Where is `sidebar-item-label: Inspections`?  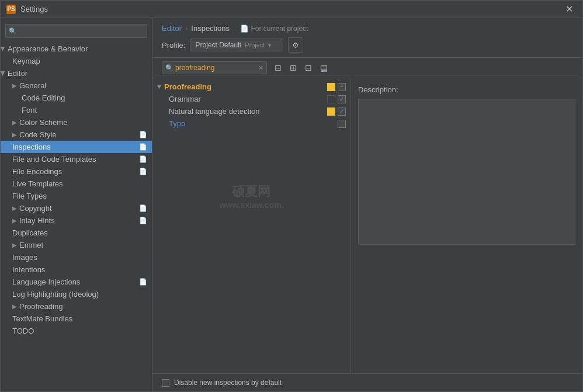
sidebar-item-label: Inspections is located at coordinates (32, 147).